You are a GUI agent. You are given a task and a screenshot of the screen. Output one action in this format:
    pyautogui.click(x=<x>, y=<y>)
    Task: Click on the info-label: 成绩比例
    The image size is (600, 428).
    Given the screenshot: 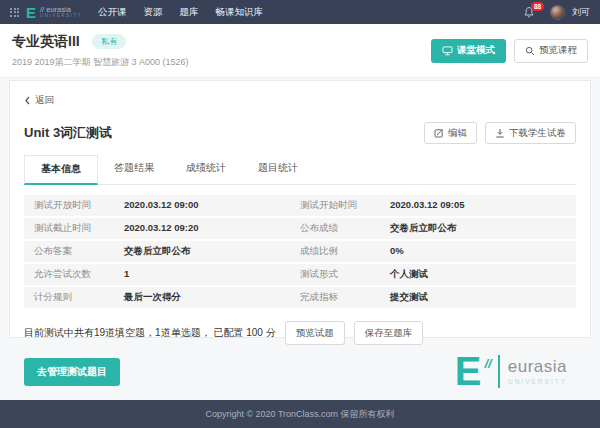 What is the action you would take?
    pyautogui.click(x=345, y=252)
    